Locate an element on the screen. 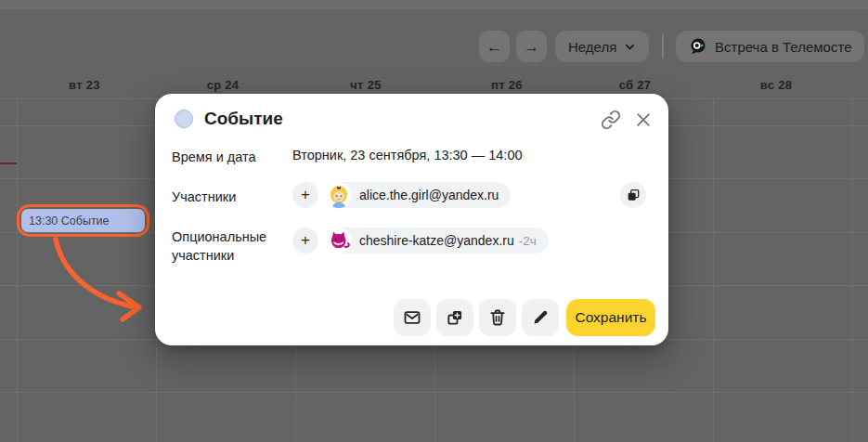  optional-participant-email: cheshire-katze@yandex.ru is located at coordinates (436, 240).